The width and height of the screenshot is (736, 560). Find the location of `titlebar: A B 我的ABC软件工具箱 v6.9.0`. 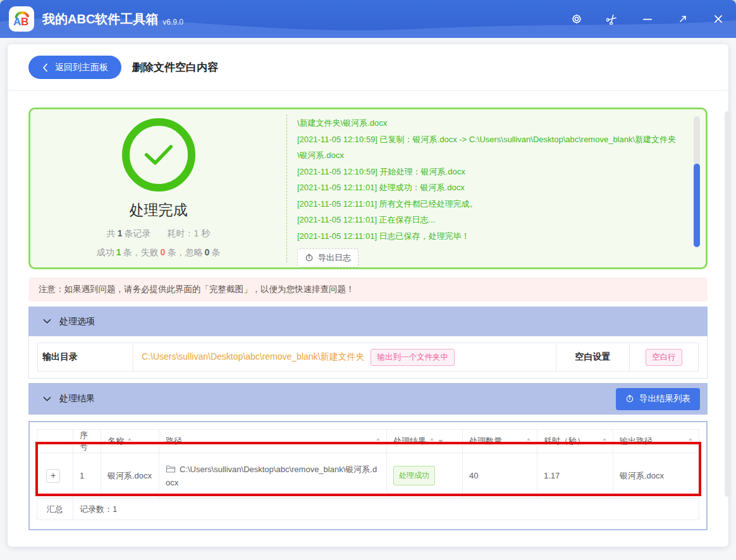

titlebar: A B 我的ABC软件工具箱 v6.9.0 is located at coordinates (368, 19).